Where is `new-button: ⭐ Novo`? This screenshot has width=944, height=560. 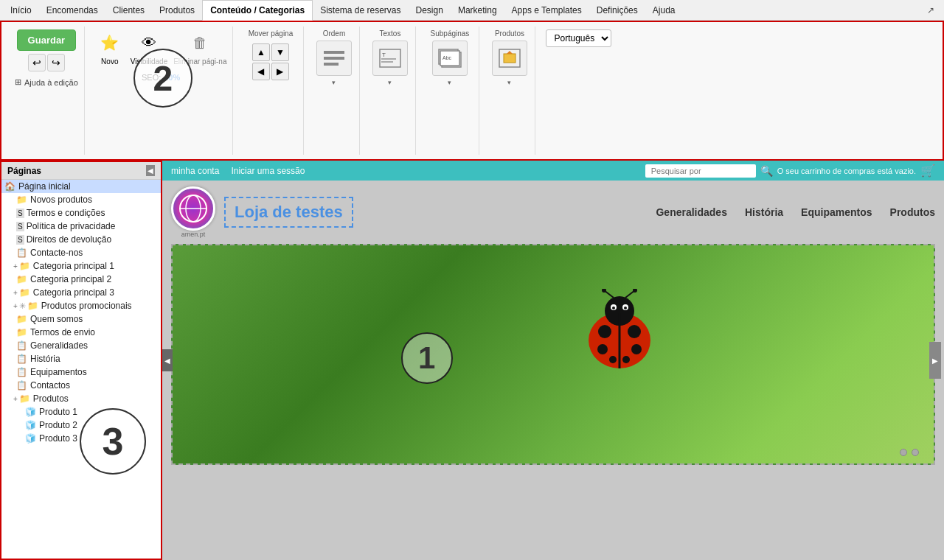
new-button: ⭐ Novo is located at coordinates (110, 47).